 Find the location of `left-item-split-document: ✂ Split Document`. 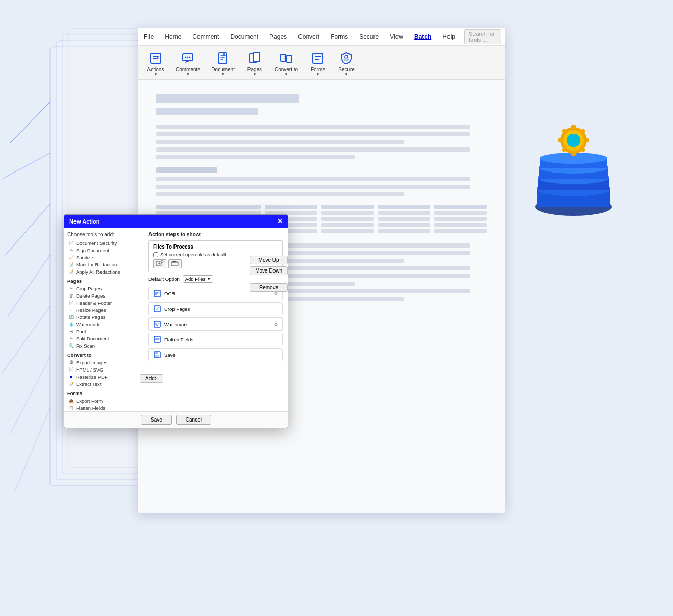

left-item-split-document: ✂ Split Document is located at coordinates (104, 338).